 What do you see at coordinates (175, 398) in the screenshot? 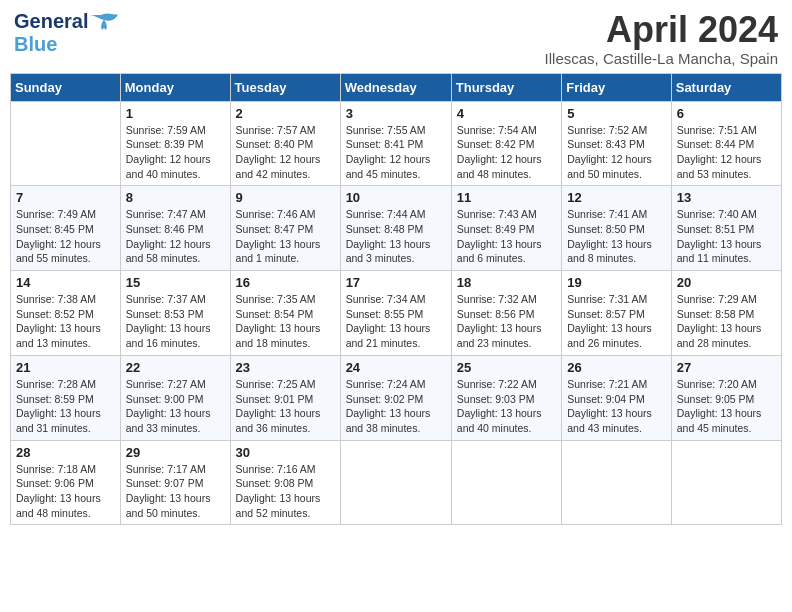
I see `calendar-cell: 22Sunrise: 7:27 AMSunset: 9:00 PMDayligh…` at bounding box center [175, 398].